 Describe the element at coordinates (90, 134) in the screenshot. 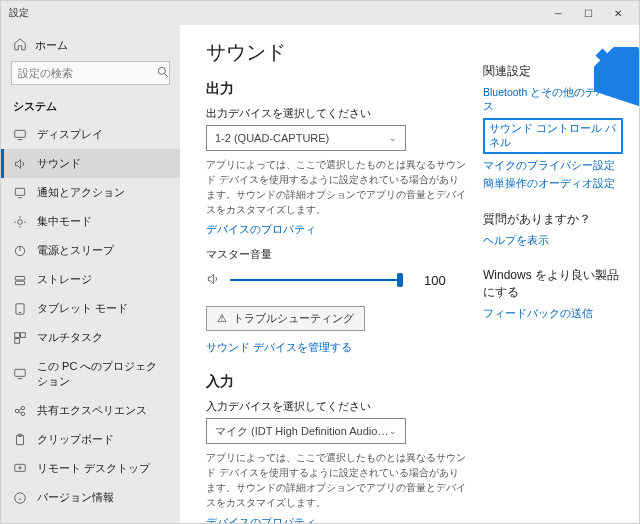

I see `sidebar-item-display: ディスプレイ` at that location.